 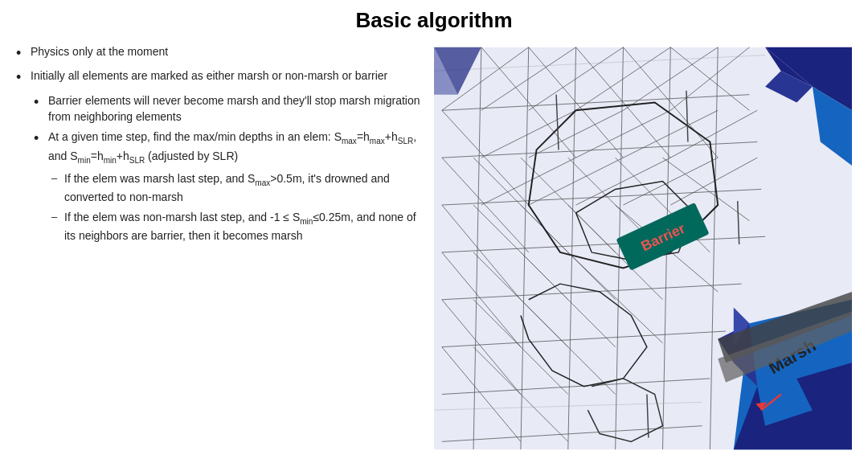 What do you see at coordinates (236, 227) in the screenshot?
I see `bullet-2-2-2: – If the elem was non-marsh last step, a…` at bounding box center [236, 227].